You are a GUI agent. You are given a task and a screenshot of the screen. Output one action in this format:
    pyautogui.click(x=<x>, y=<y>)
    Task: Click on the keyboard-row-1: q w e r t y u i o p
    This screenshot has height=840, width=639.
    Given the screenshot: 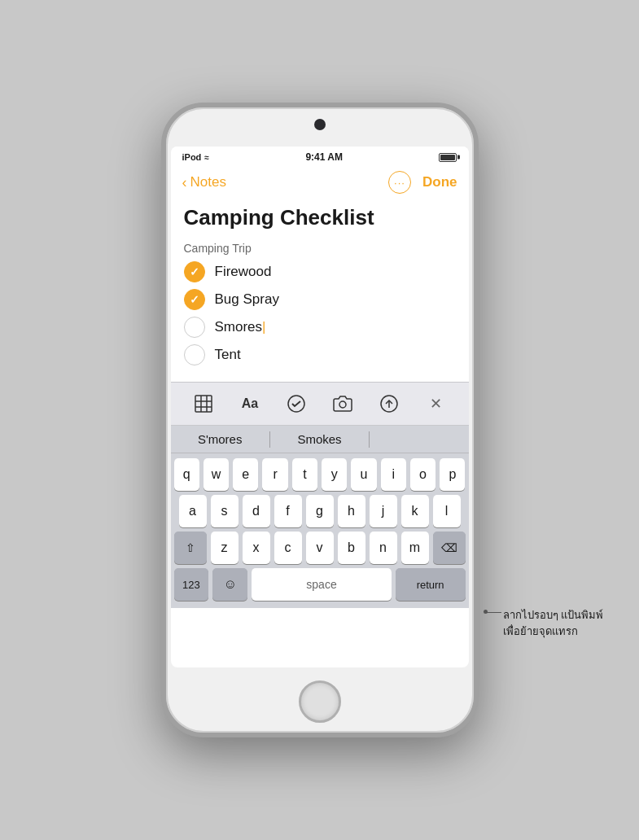 What is the action you would take?
    pyautogui.click(x=320, y=475)
    